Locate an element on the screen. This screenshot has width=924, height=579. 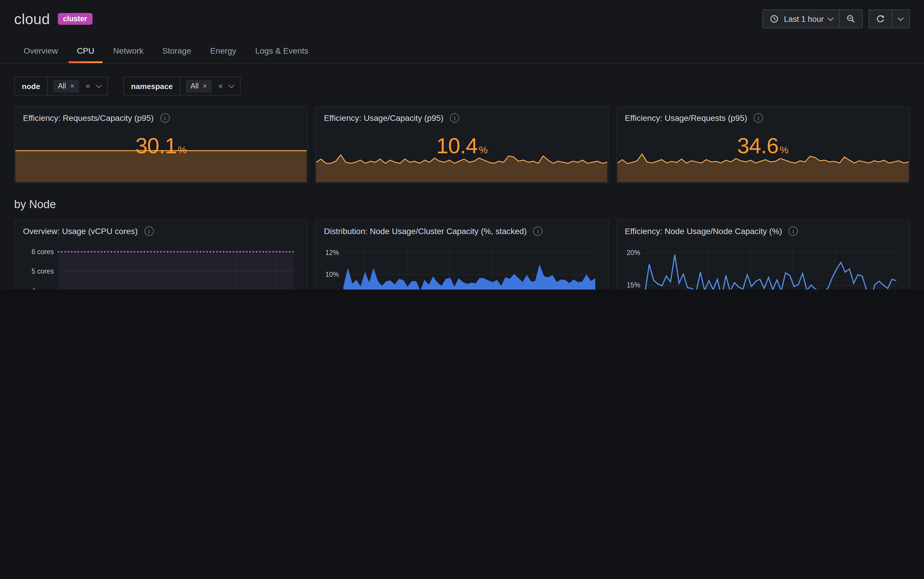
namespace-filter: namespace All × × is located at coordinates (182, 86).